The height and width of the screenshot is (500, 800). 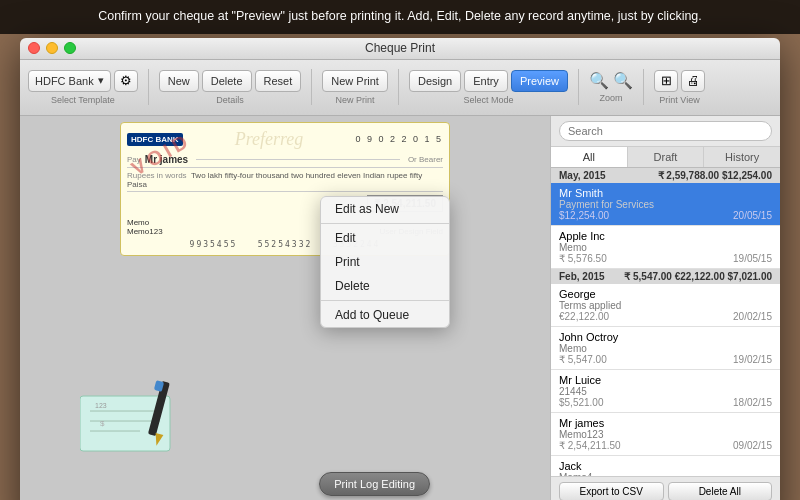 What do you see at coordinates (752, 360) in the screenshot?
I see `record-date: 19/02/15` at bounding box center [752, 360].